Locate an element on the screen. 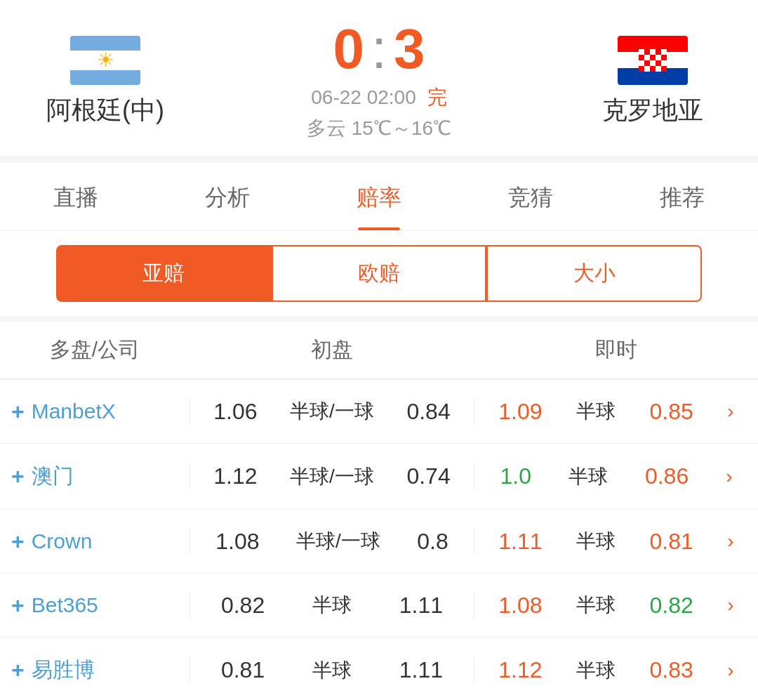 The image size is (758, 700). expand-icon-crown: + is located at coordinates (18, 542).